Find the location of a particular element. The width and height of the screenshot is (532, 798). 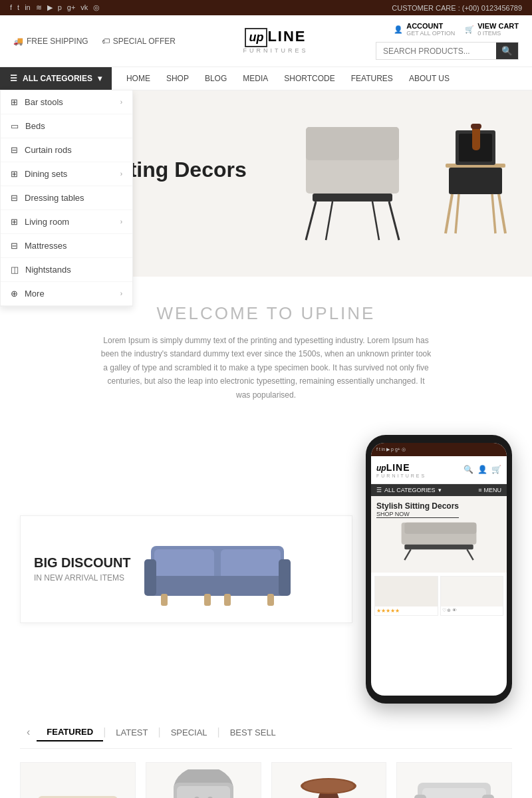

cart-icon: 🛒 is located at coordinates (469, 29).